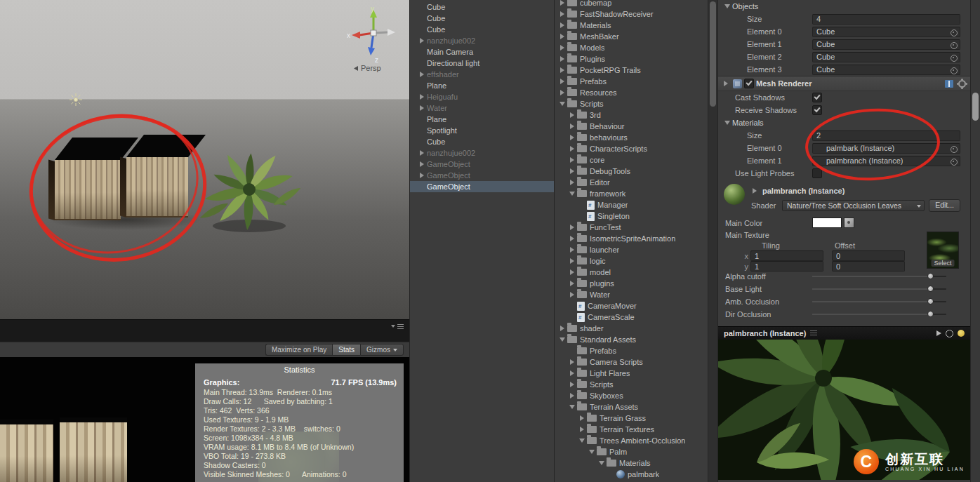 This screenshot has width=980, height=482. What do you see at coordinates (356, 35) in the screenshot?
I see `x-axis-cone` at bounding box center [356, 35].